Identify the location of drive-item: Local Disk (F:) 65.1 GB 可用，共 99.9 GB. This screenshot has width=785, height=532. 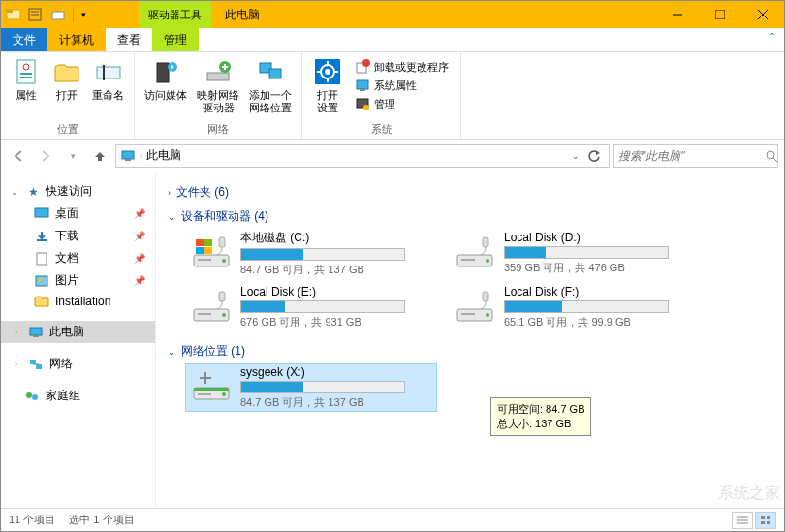
(575, 307).